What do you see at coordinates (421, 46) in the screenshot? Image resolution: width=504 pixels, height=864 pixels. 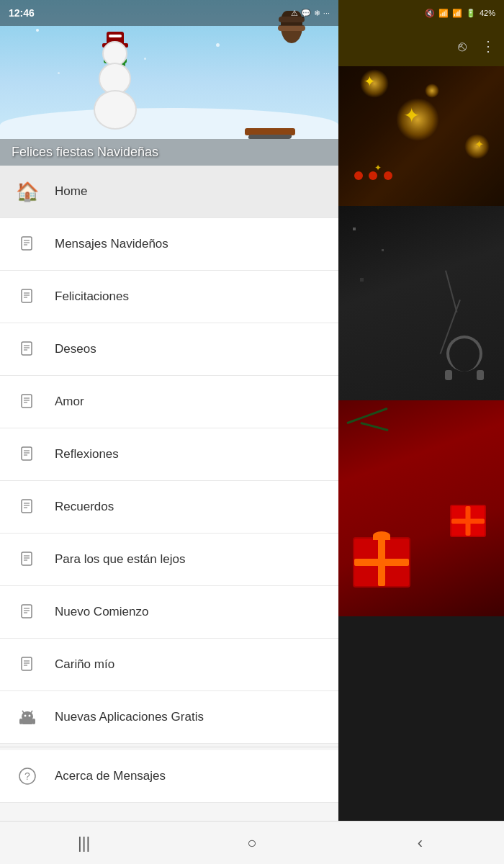 I see `toolbar-right: ⎋ ⋮` at bounding box center [421, 46].